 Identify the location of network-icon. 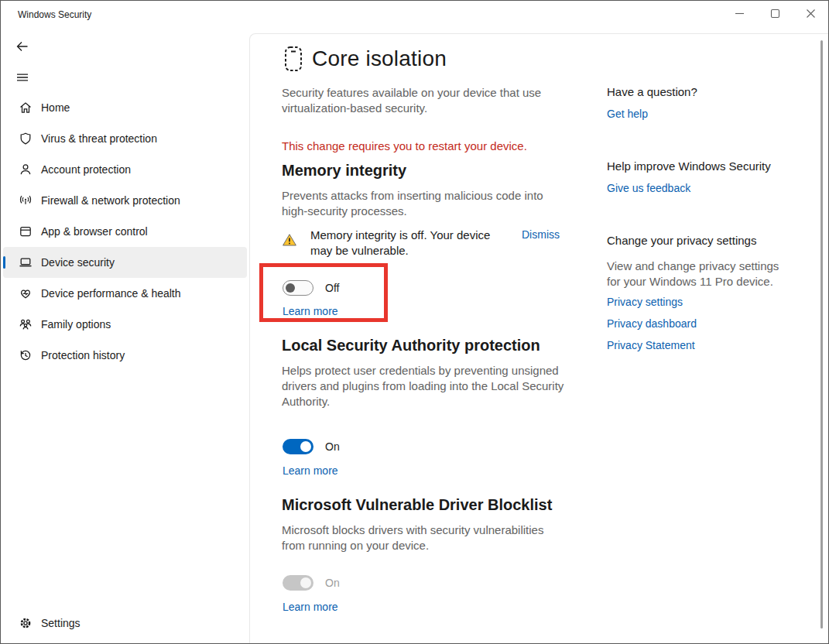
(26, 200).